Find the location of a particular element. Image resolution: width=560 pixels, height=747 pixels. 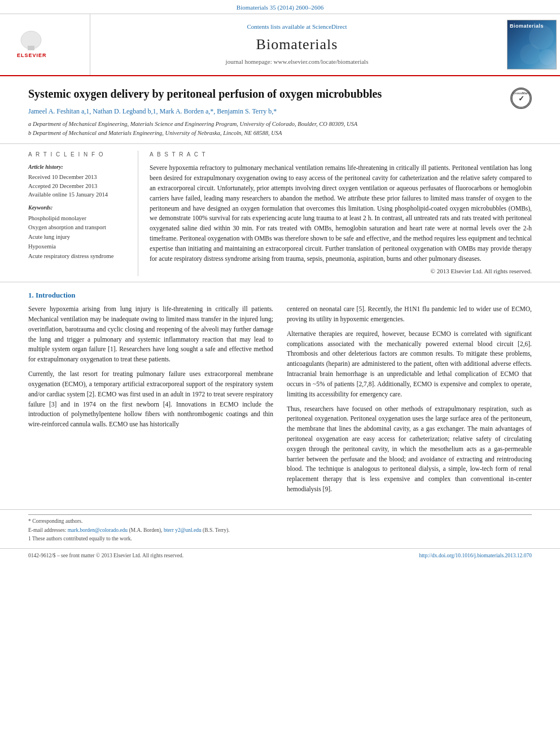

keyword-4: Hypoxemia is located at coordinates (79, 247).